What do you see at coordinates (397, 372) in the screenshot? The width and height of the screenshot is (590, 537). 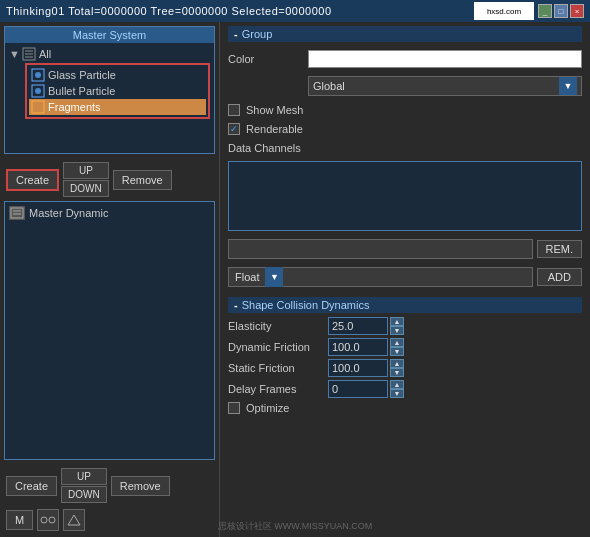 I see `static-friction-down: ▼` at bounding box center [397, 372].